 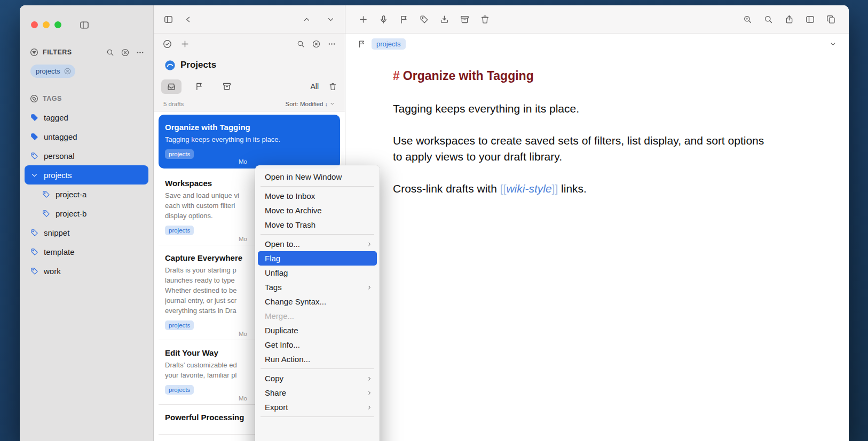 What do you see at coordinates (317, 379) in the screenshot?
I see `menu-item-copy: Copy` at bounding box center [317, 379].